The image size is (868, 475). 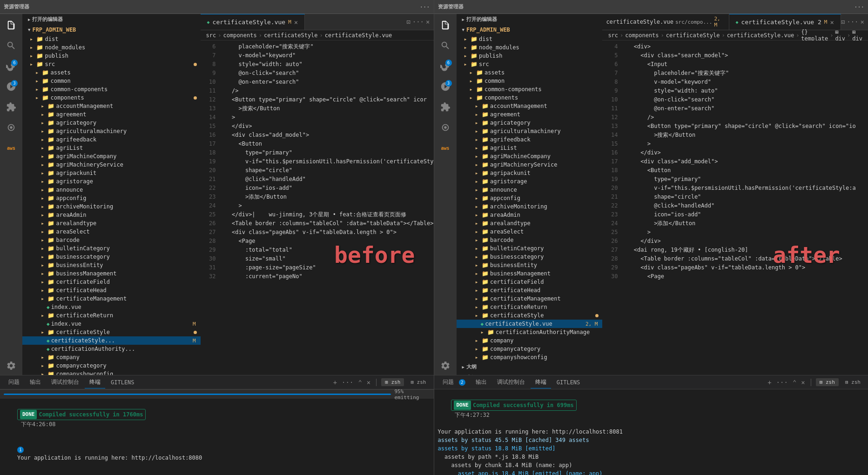 I want to click on right-tab-problems: 问题 2, so click(x=454, y=382).